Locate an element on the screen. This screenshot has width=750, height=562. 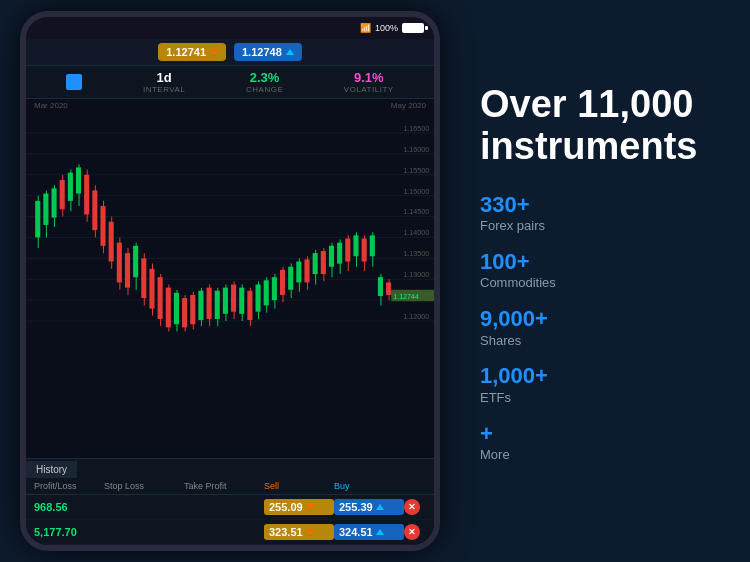
change-value: 2.3% is located at coordinates (264, 78).